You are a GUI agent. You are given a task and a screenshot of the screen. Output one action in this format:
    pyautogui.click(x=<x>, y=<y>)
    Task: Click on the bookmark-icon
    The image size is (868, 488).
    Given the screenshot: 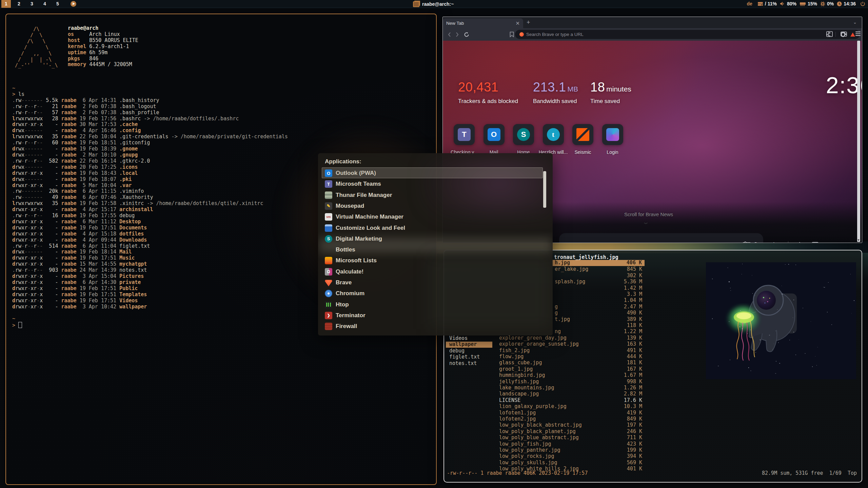 What is the action you would take?
    pyautogui.click(x=512, y=35)
    